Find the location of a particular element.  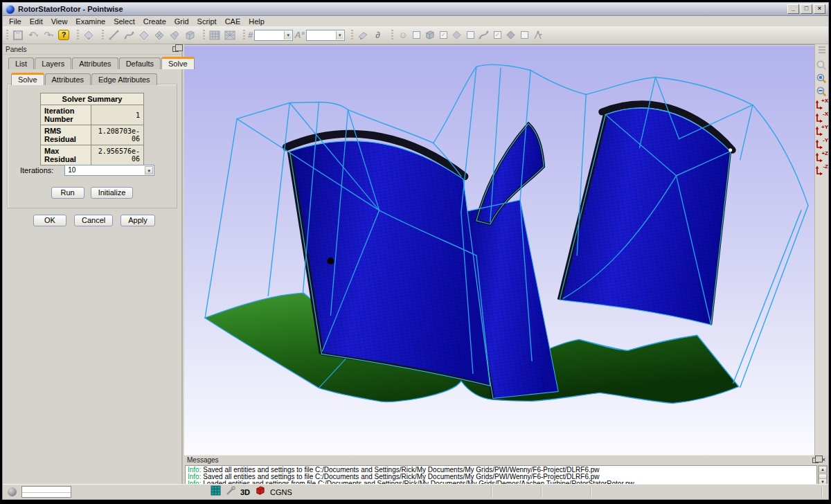

menu-view: View is located at coordinates (60, 21).